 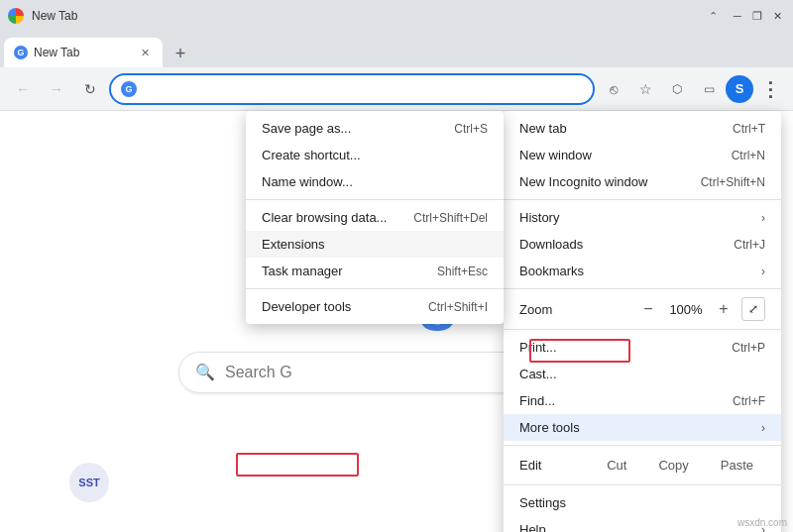 I want to click on toolbar-right: ⎋ ☆ ⬡ ▭ S ⋮, so click(x=692, y=89).